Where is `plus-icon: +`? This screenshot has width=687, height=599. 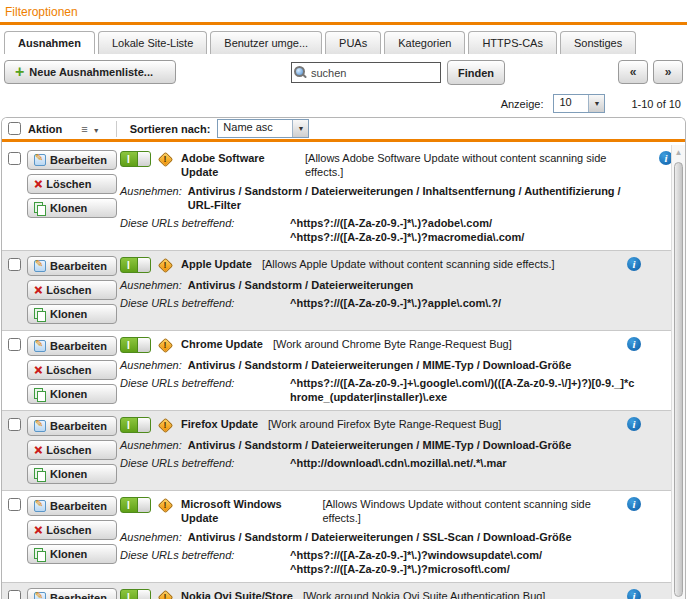 plus-icon: + is located at coordinates (20, 72).